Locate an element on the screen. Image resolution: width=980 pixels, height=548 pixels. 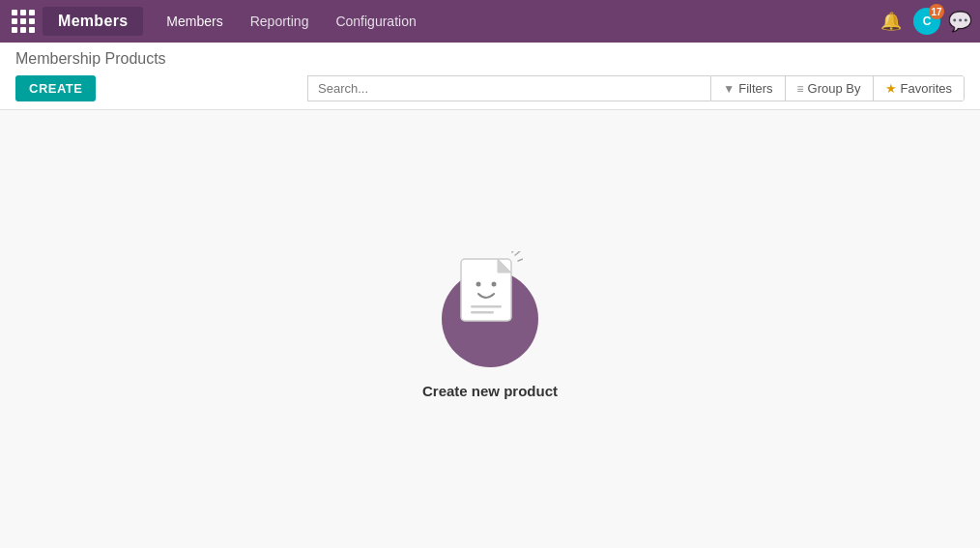
filter-buttons: ▼ Filters ≡ Group By ★ Favorites is located at coordinates (837, 89).